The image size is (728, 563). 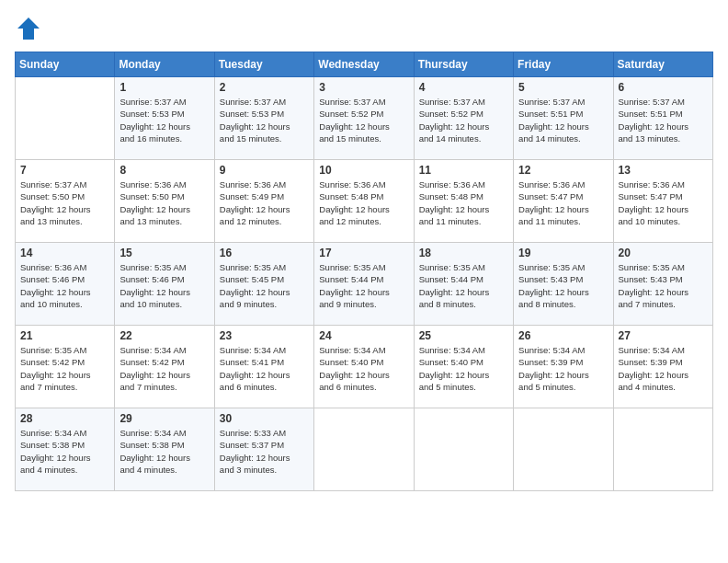 I want to click on day-number: 4, so click(x=463, y=87).